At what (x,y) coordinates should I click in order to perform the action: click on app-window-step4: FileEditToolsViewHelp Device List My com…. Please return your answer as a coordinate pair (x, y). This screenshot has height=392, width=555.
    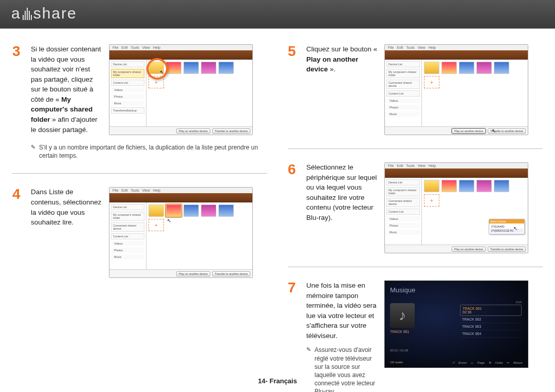
    Looking at the image, I should click on (181, 232).